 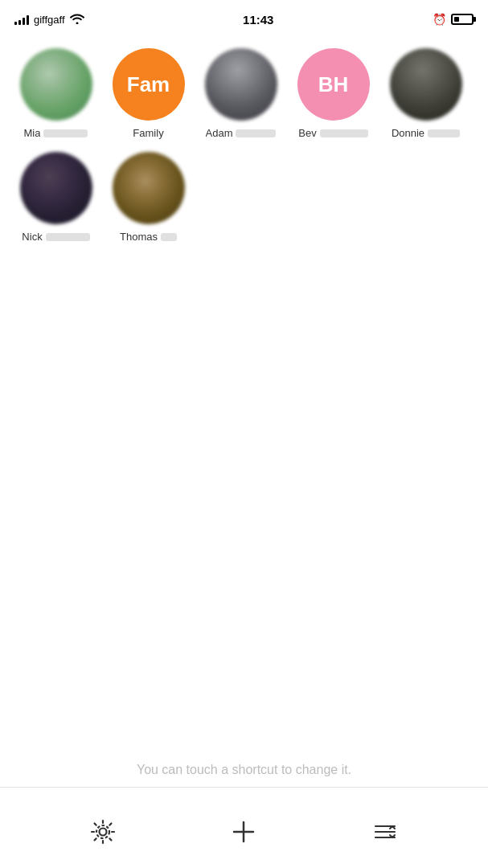 What do you see at coordinates (426, 84) in the screenshot?
I see `avatar-donnie` at bounding box center [426, 84].